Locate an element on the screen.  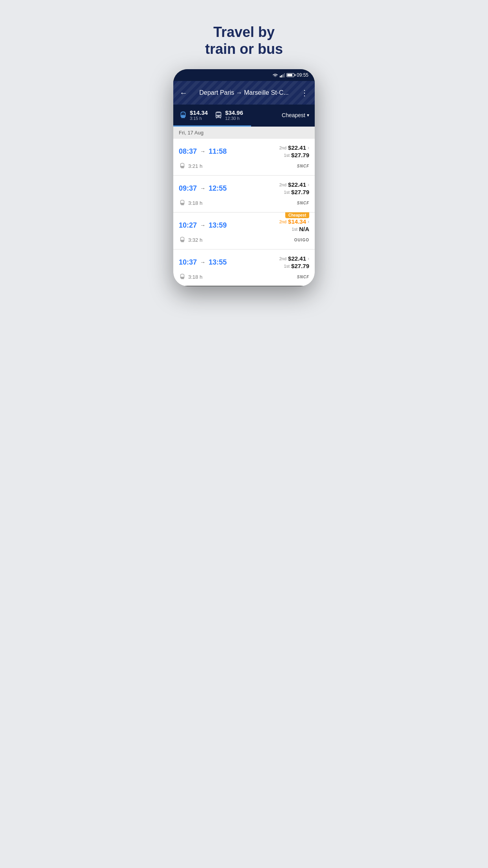
card-top: 08:37 → 11:58 2nd $22.41 › 1st $27.79 is located at coordinates (244, 151).